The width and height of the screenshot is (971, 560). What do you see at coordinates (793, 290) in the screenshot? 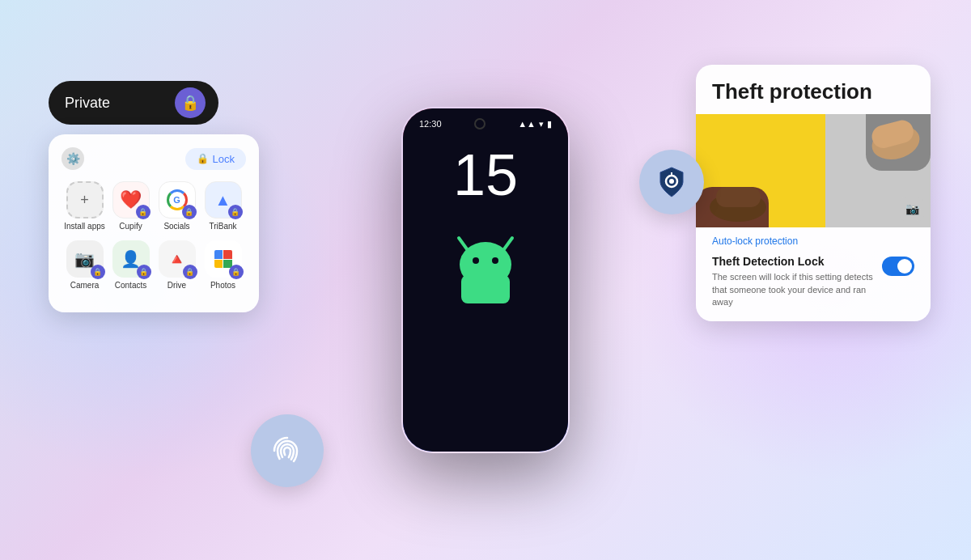
I see `theft-detection-desc: The screen will lock if this setting det…` at bounding box center [793, 290].